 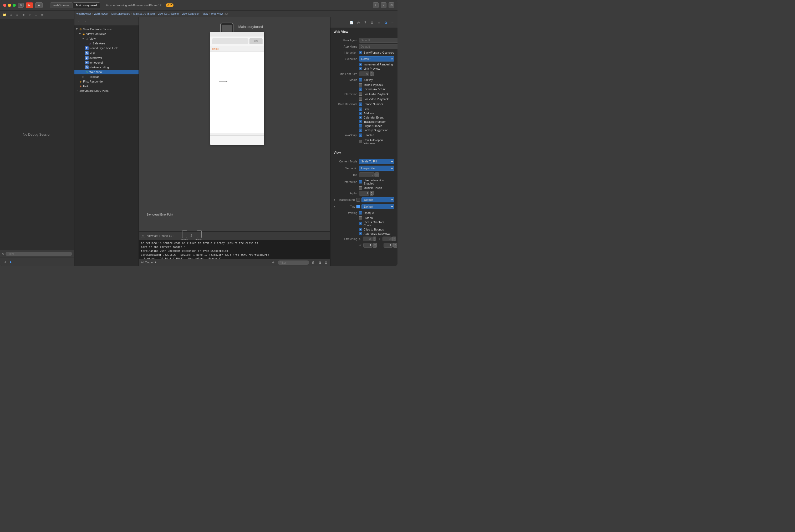 What do you see at coordinates (377, 168) in the screenshot?
I see `semantic-select: Unspecified` at bounding box center [377, 168].